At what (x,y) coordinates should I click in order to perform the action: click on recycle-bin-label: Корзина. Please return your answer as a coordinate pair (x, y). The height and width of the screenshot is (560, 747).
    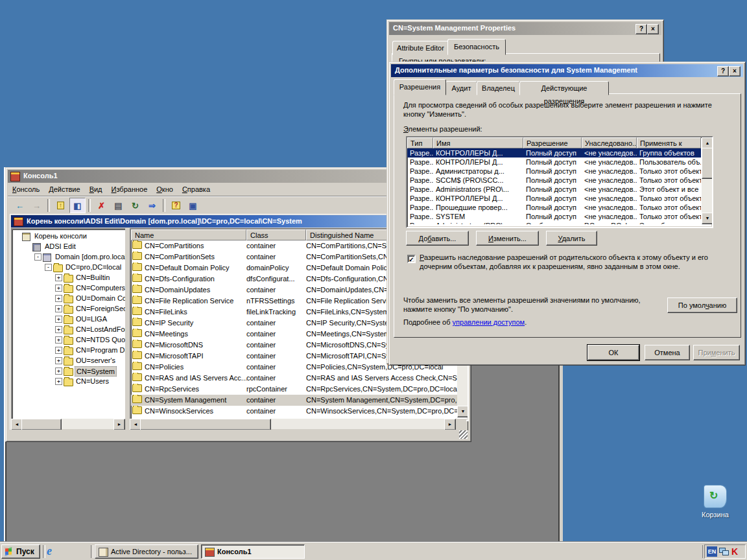
    Looking at the image, I should click on (715, 515).